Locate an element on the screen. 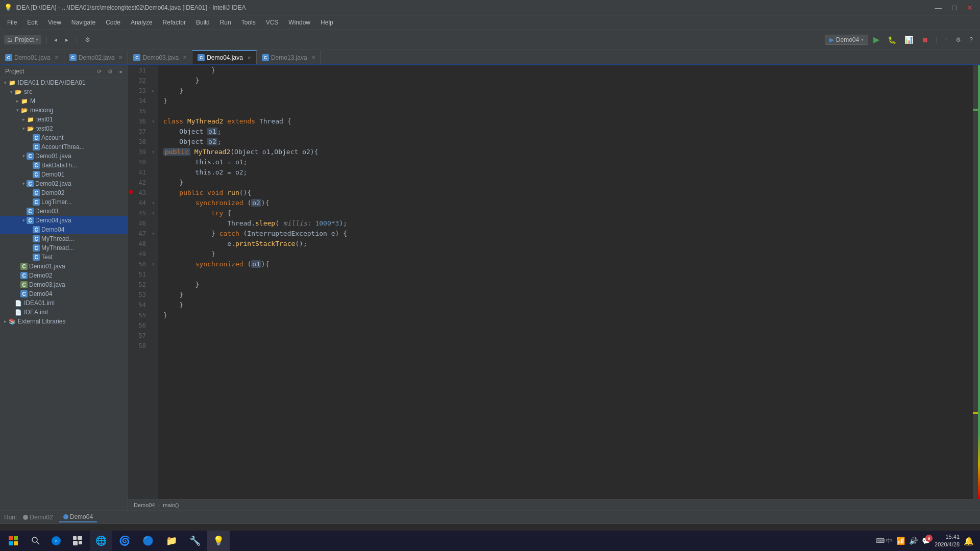 The width and height of the screenshot is (980, 551). help-button: ? is located at coordinates (971, 40).